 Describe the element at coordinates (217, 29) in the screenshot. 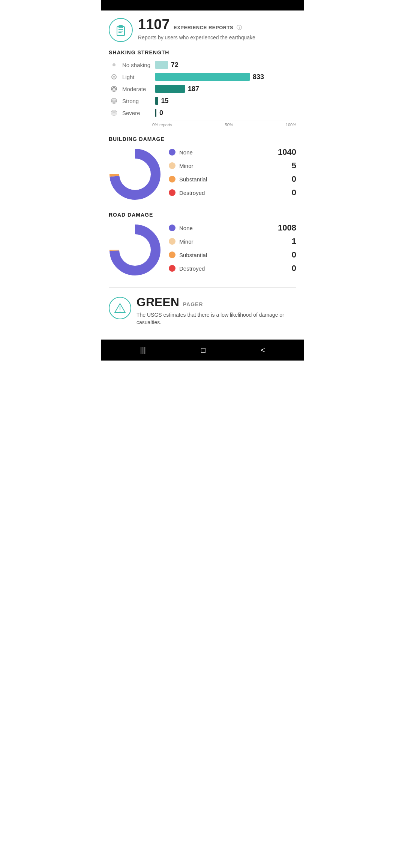

I see `header-text: 1107 EXPERIENCE REPORTS ⓘ Reports by use…` at that location.